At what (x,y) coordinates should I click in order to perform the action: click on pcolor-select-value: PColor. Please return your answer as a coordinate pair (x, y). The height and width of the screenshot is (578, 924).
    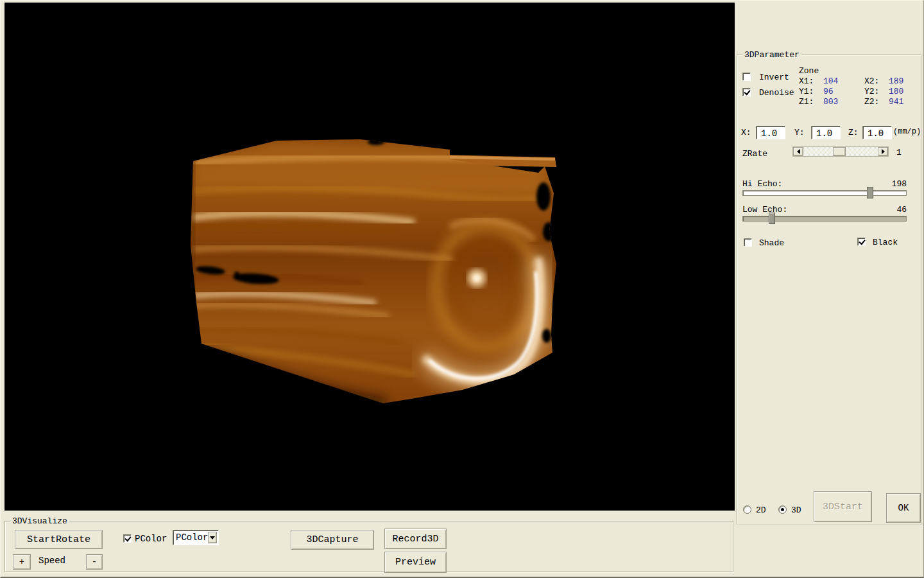
    Looking at the image, I should click on (191, 538).